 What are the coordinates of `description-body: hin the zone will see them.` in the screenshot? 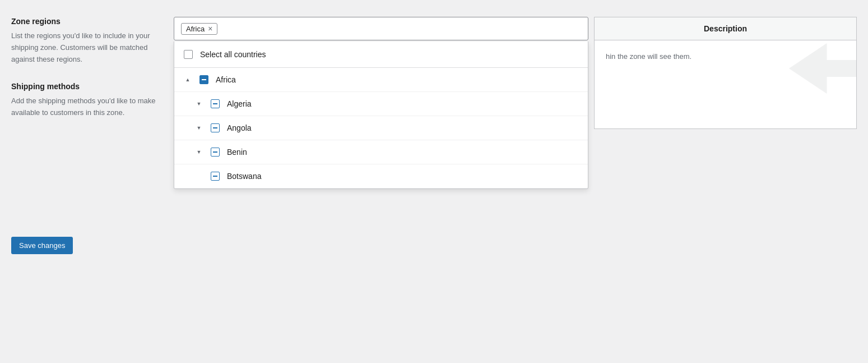 It's located at (725, 74).